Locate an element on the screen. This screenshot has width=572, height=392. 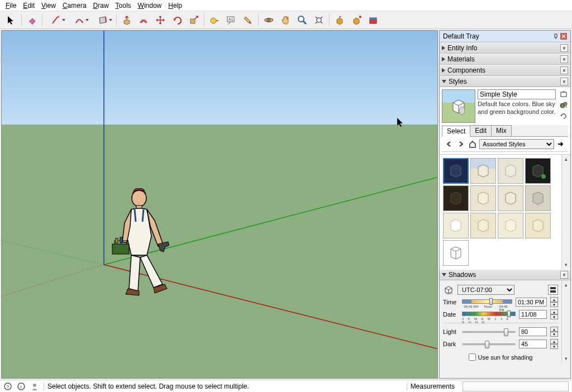
menu-window: Window is located at coordinates (150, 6).